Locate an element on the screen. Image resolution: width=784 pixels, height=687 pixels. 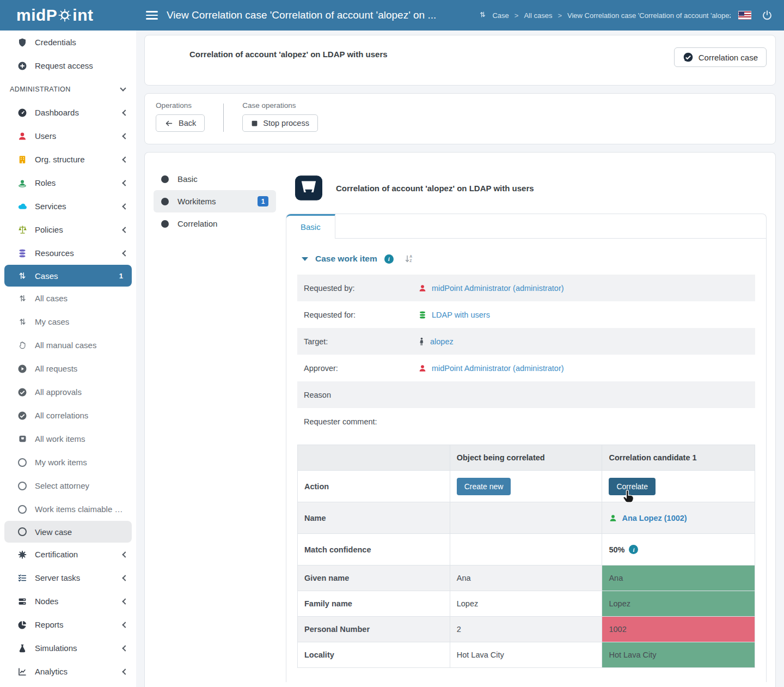
logout-power-icon is located at coordinates (767, 15).